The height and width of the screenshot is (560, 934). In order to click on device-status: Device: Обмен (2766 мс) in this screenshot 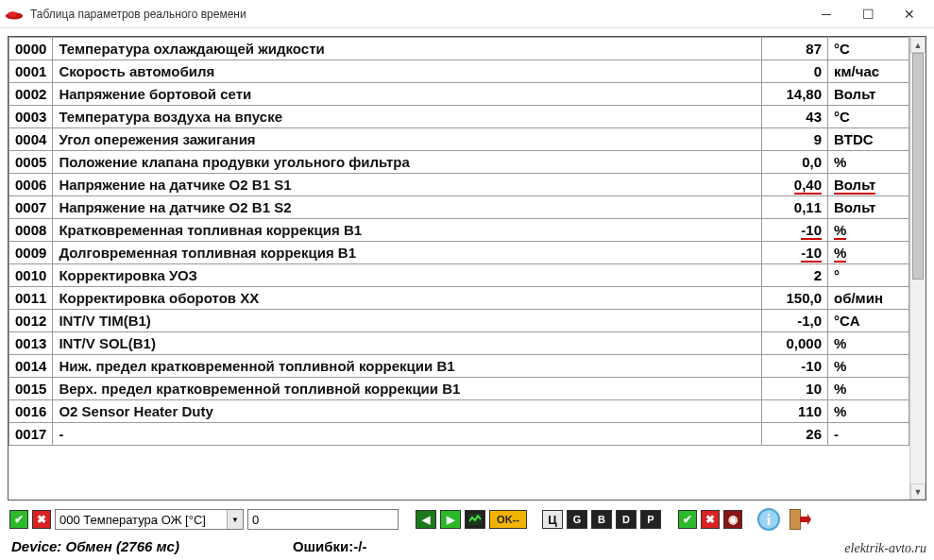, I will do `click(95, 546)`.